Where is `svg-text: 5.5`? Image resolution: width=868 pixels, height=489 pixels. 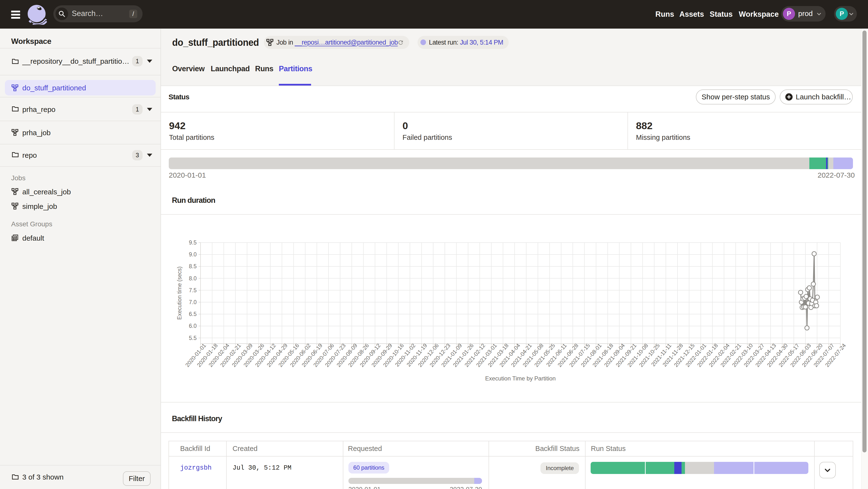
svg-text: 5.5 is located at coordinates (193, 338).